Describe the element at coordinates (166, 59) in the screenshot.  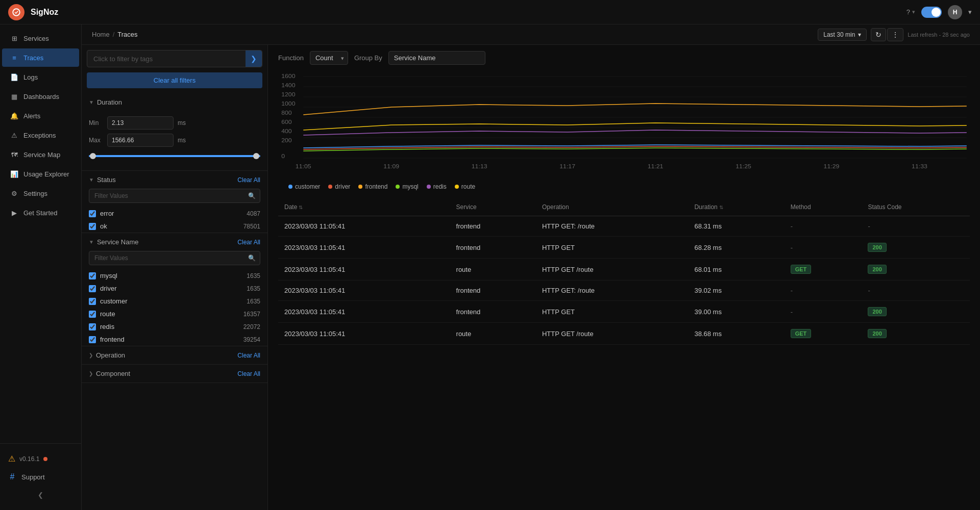
I see `tag-filter-input` at that location.